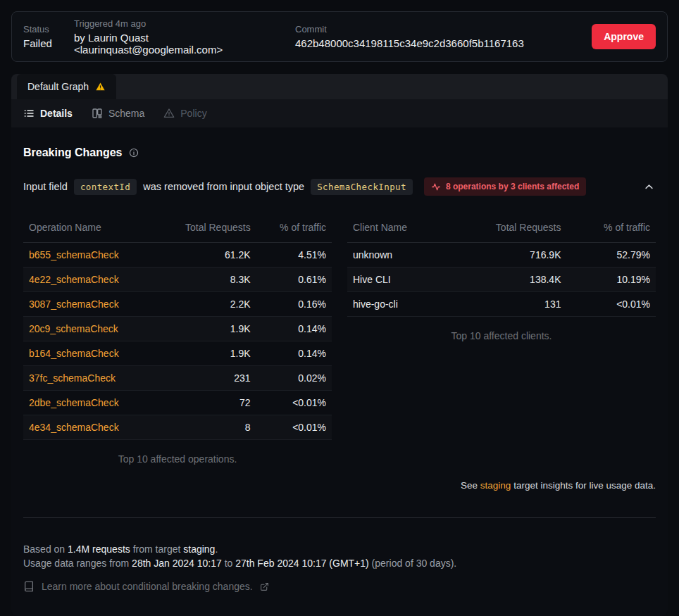  What do you see at coordinates (216, 549) in the screenshot?
I see `based-on-suffix: .` at bounding box center [216, 549].